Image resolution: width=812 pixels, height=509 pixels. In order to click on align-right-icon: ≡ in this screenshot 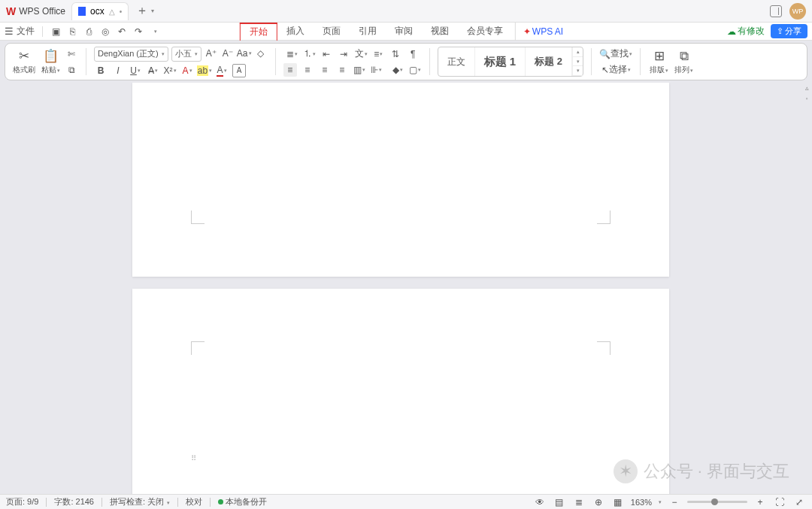, I will do `click(325, 70)`.